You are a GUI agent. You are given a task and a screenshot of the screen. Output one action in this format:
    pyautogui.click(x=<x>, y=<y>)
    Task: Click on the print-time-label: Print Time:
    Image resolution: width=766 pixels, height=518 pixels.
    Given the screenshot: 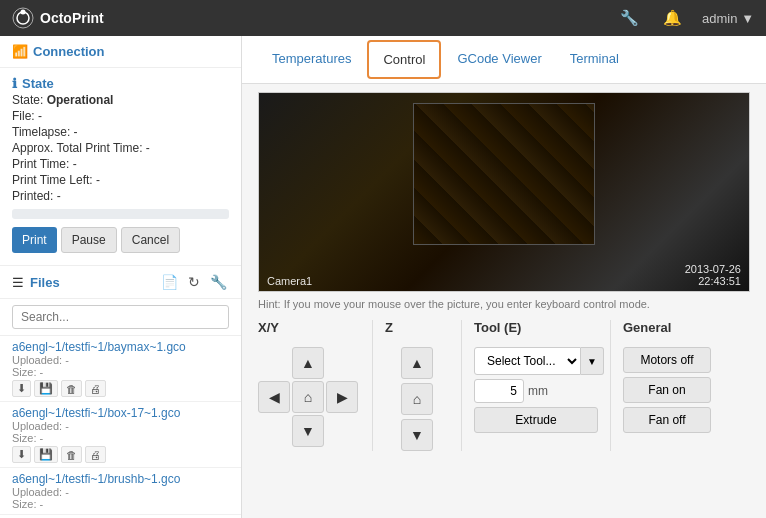 What is the action you would take?
    pyautogui.click(x=40, y=164)
    